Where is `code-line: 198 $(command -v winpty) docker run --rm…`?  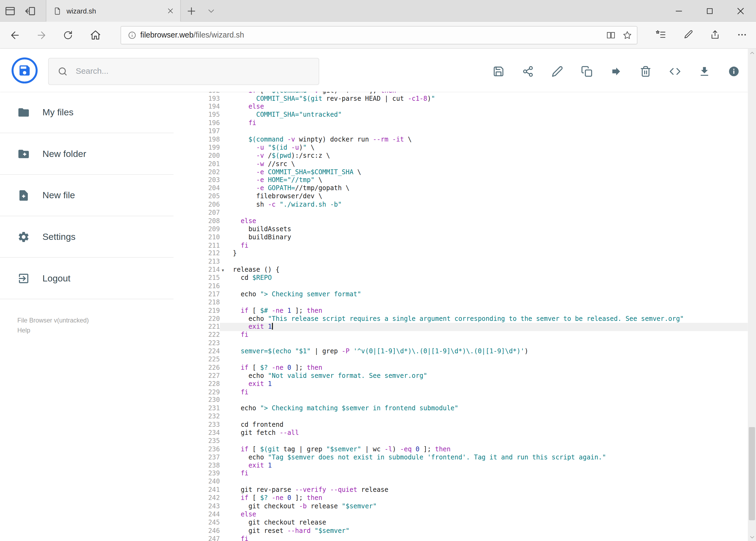
code-line: 198 $(command -v winpty) docker run --rm… is located at coordinates (461, 140).